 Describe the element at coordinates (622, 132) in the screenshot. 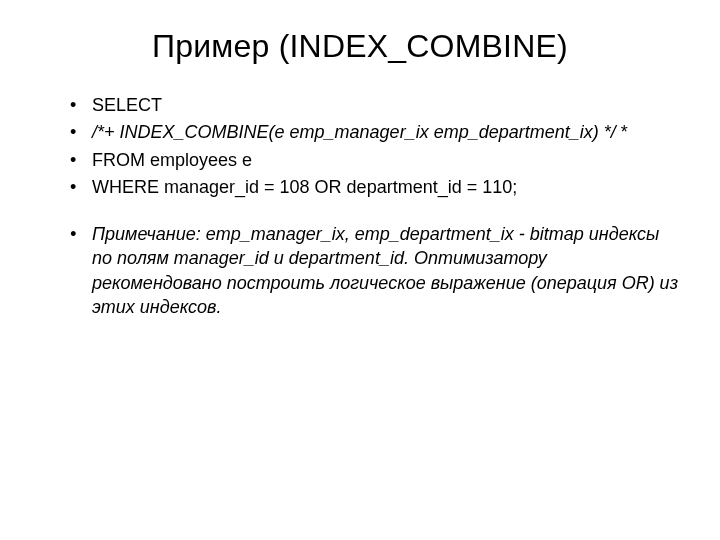

I see `sql-hint-suffix: *` at that location.